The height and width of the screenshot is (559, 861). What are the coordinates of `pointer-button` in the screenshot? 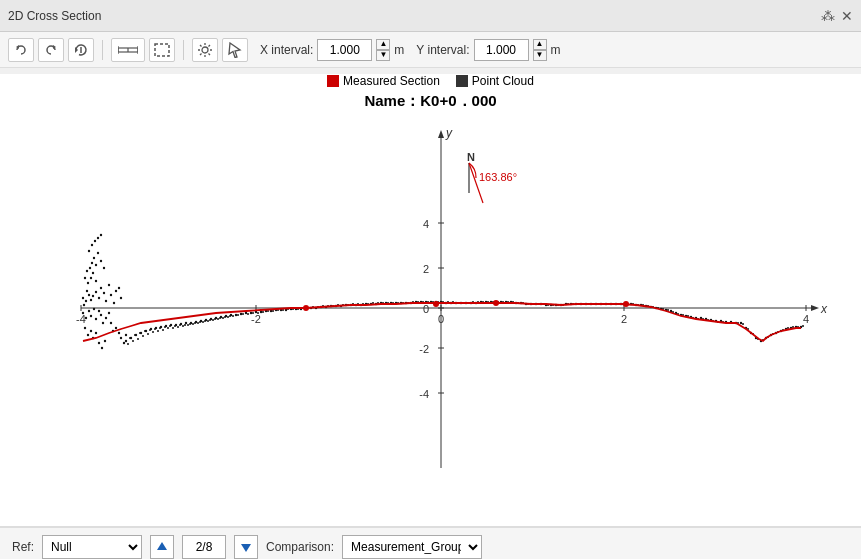 It's located at (235, 50).